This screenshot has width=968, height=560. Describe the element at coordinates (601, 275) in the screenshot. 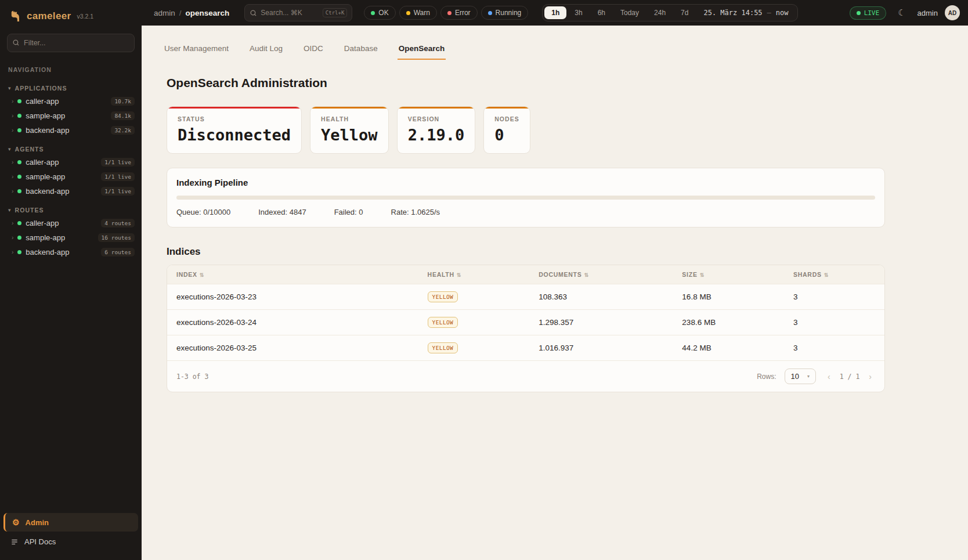

I see `column-header-documents: DOCUMENTS⇅` at that location.